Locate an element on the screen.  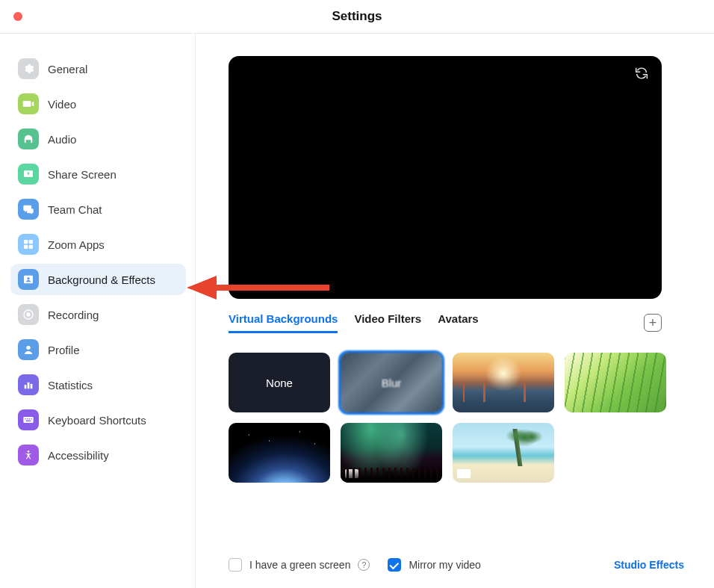
chat-icon is located at coordinates (28, 209).